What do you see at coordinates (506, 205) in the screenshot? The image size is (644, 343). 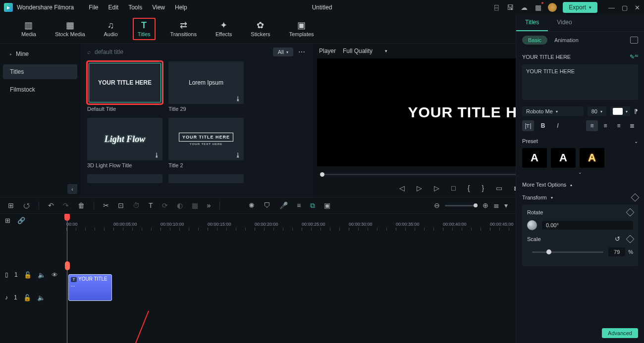 I see `timeline-settings-icon: ▾` at bounding box center [506, 205].